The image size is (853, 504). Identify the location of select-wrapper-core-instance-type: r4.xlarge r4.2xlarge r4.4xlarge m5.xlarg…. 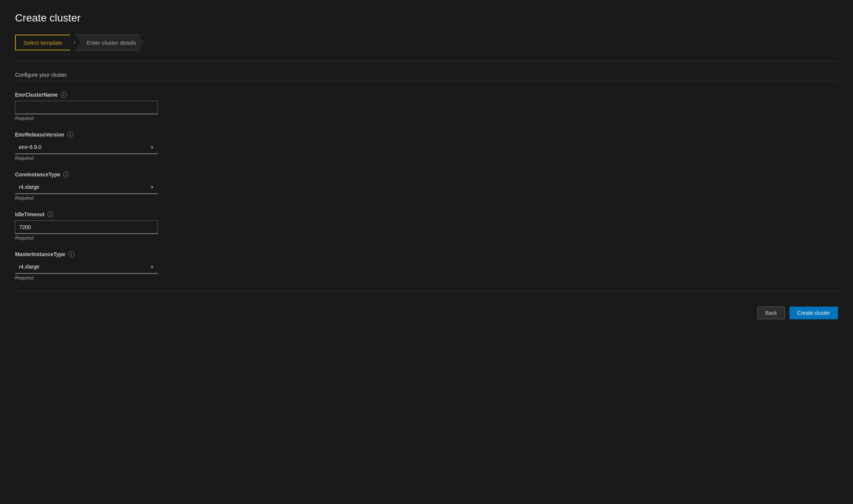
(87, 187).